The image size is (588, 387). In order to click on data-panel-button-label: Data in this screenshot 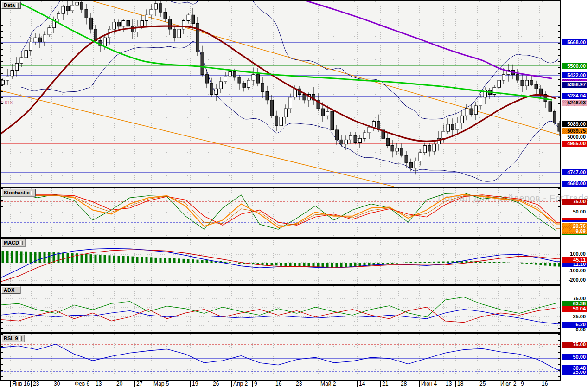, I will do `click(9, 5)`.